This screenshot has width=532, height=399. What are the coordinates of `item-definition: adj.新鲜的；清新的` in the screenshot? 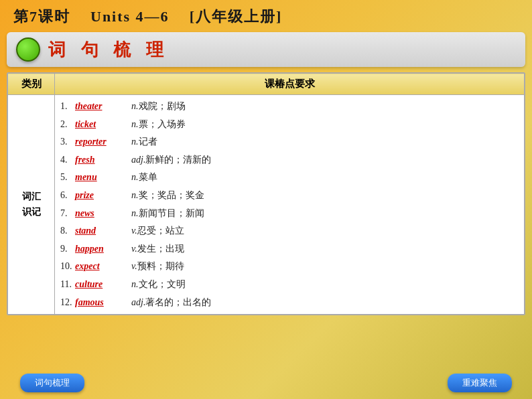 It's located at (172, 161).